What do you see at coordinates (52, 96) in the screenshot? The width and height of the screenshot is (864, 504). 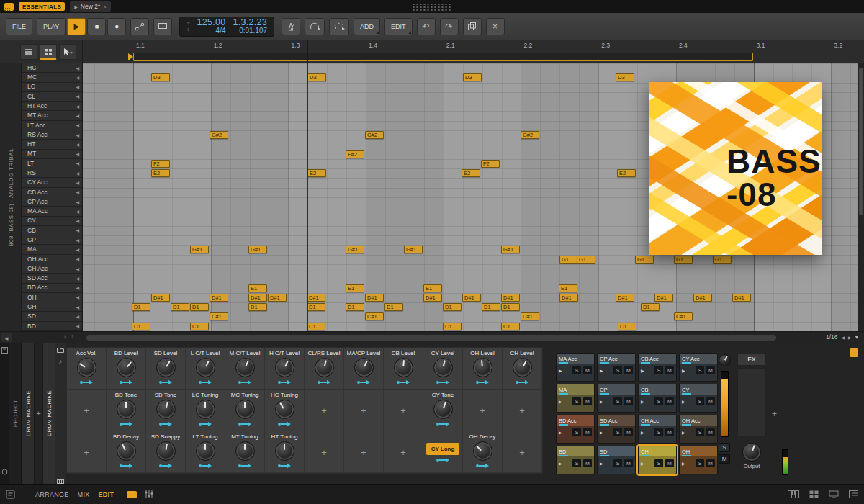 I see `track-row: CL◀` at bounding box center [52, 96].